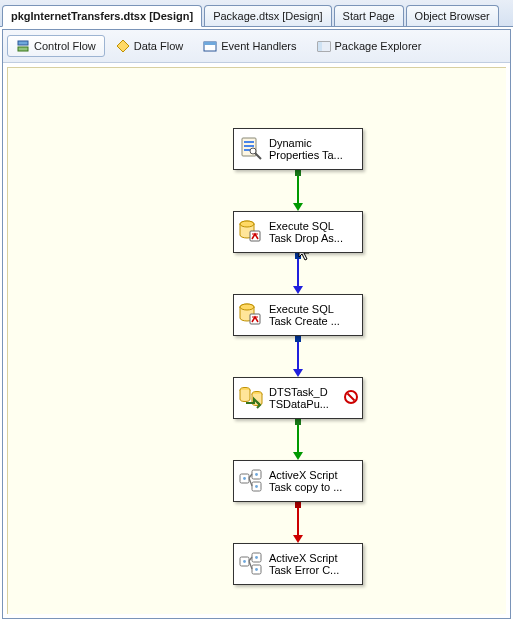 The image size is (513, 621). I want to click on view-tab-label: Control Flow, so click(65, 46).